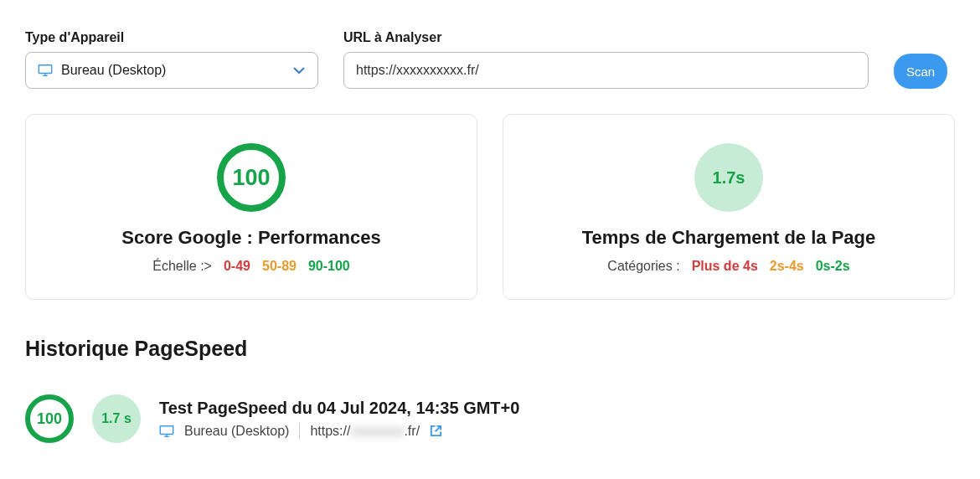 This screenshot has width=980, height=479. Describe the element at coordinates (329, 266) in the screenshot. I see `scale-high: 90-100` at that location.